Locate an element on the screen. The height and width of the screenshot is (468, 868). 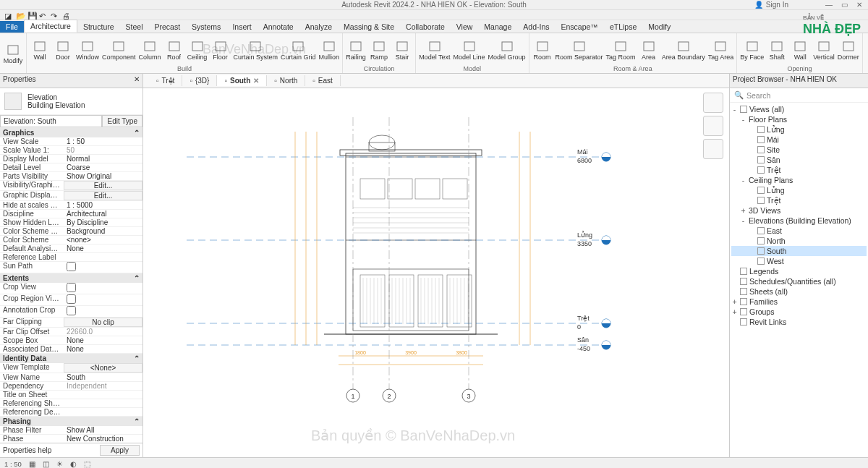
view-tab-north: ▫North is located at coordinates (286, 81).